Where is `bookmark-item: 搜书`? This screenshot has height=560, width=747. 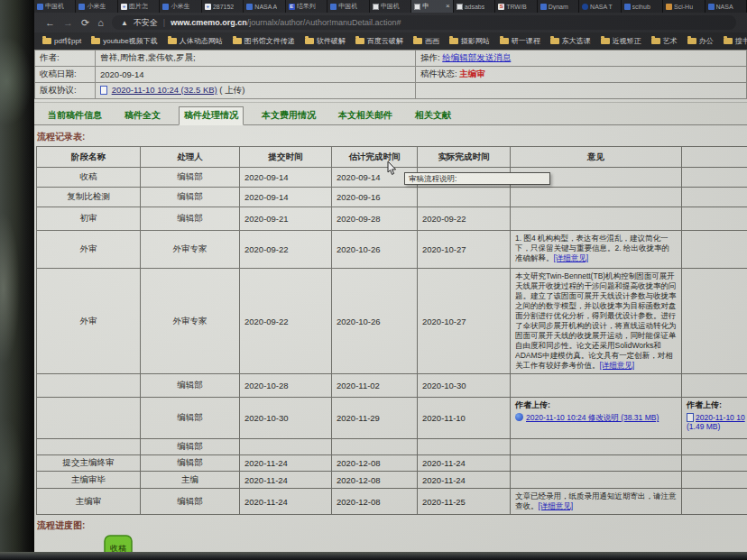
bookmark-item: 搜书 is located at coordinates (735, 41).